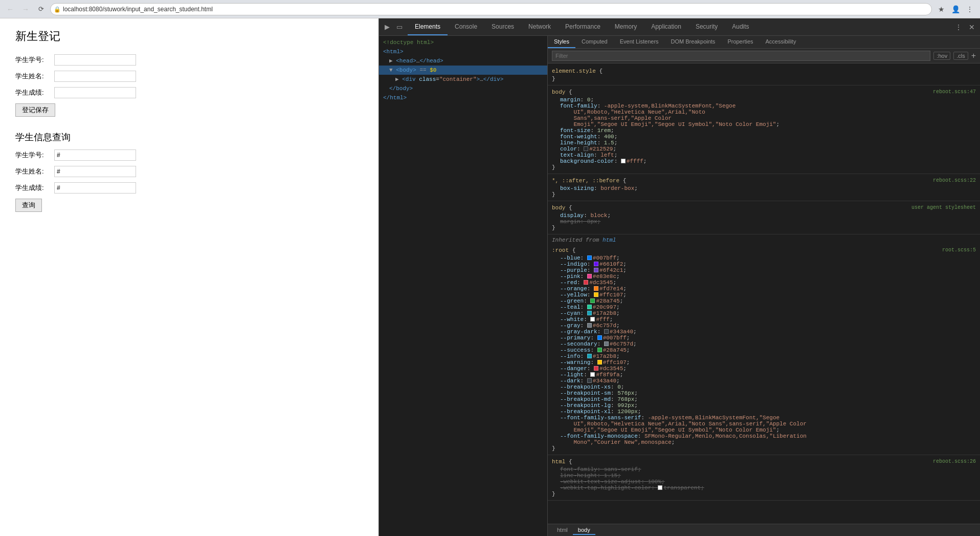  Describe the element at coordinates (463, 52) in the screenshot. I see `tree-html-open: <html>` at that location.